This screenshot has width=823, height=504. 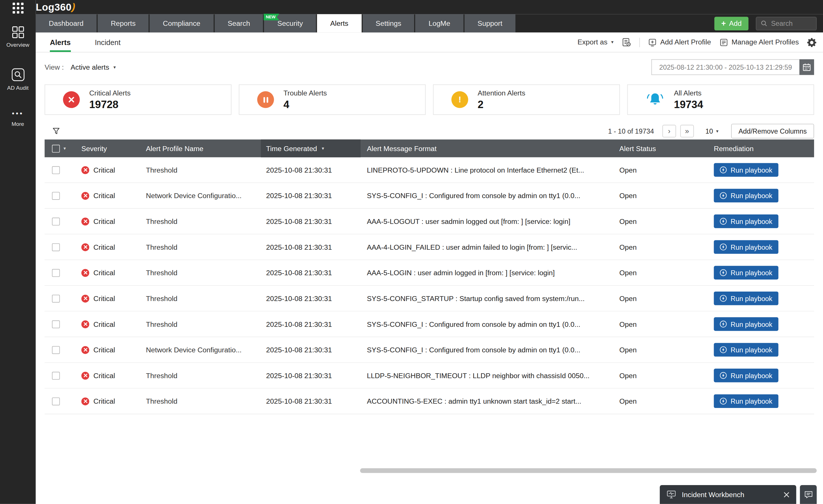 I want to click on subtab-incident: Incident, so click(x=108, y=42).